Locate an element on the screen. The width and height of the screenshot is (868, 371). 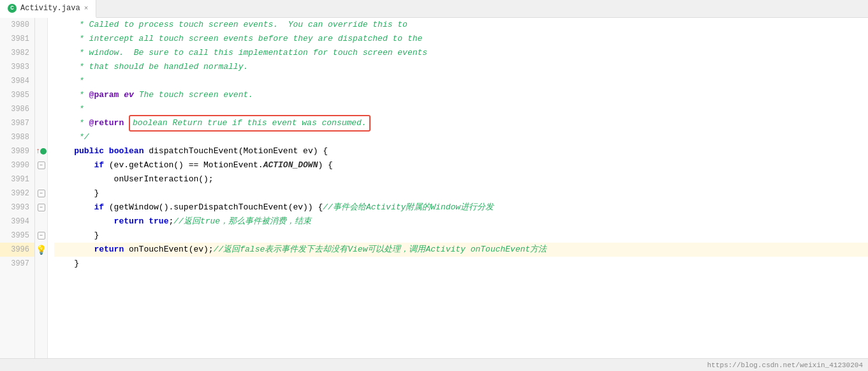
code-text-3989a: public is located at coordinates (79, 151).